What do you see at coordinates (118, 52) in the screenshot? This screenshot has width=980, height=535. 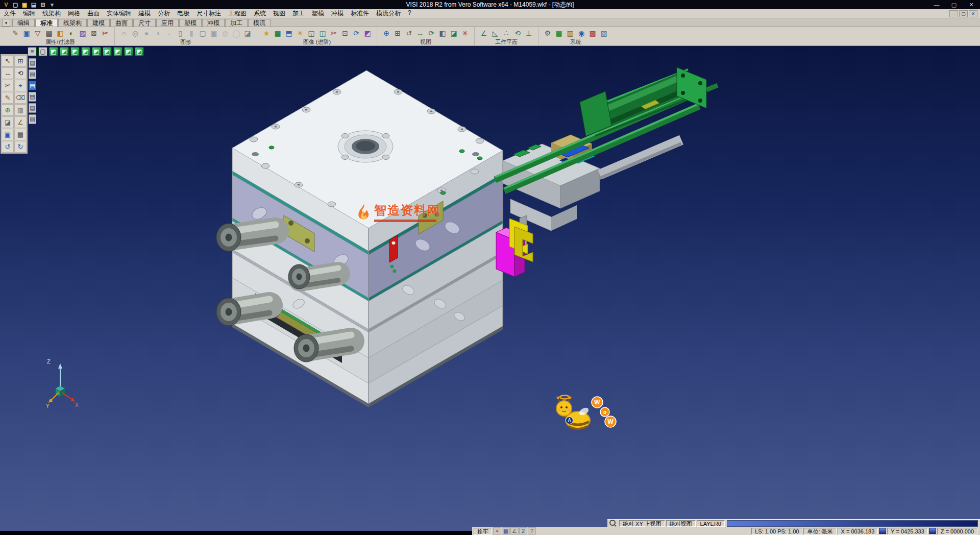 I see `view-bottom-icon: ◩` at bounding box center [118, 52].